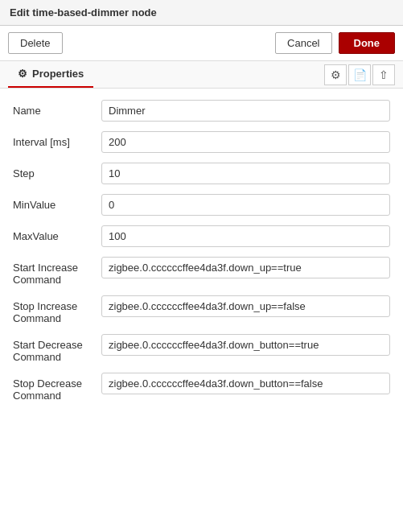 The width and height of the screenshot is (403, 532). Describe the element at coordinates (201, 387) in the screenshot. I see `form-row-stop_decrease: Stop Decrease Command` at that location.